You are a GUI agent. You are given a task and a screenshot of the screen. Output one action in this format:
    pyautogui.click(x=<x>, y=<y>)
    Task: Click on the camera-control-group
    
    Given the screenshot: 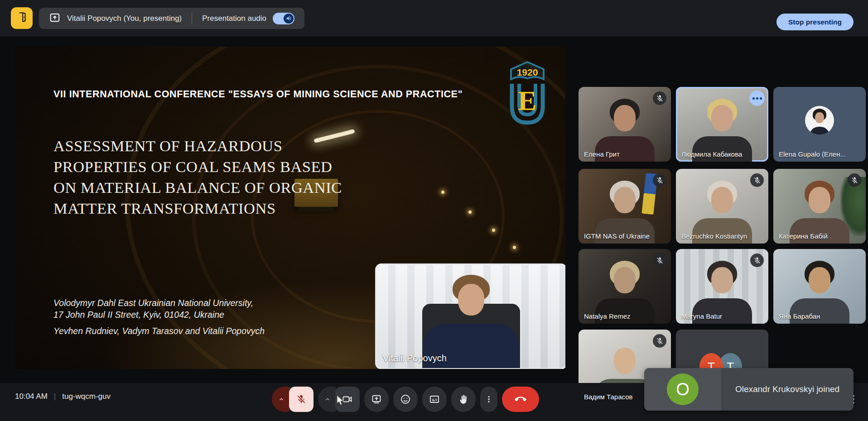 What is the action you would take?
    pyautogui.click(x=339, y=399)
    